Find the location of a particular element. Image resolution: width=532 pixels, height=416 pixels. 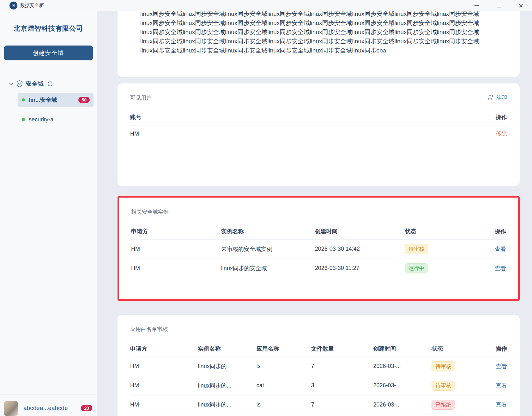

notification-count-badge: 23 is located at coordinates (87, 408).